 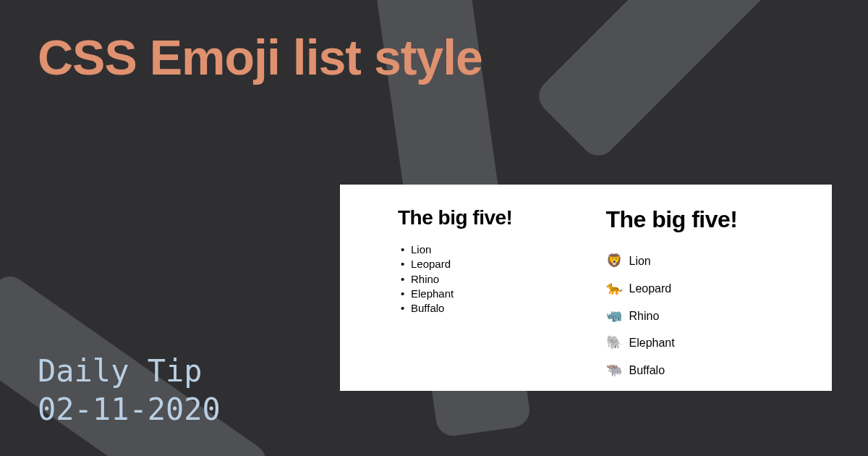 What do you see at coordinates (501, 308) in the screenshot?
I see `list-item: Buffalo` at bounding box center [501, 308].